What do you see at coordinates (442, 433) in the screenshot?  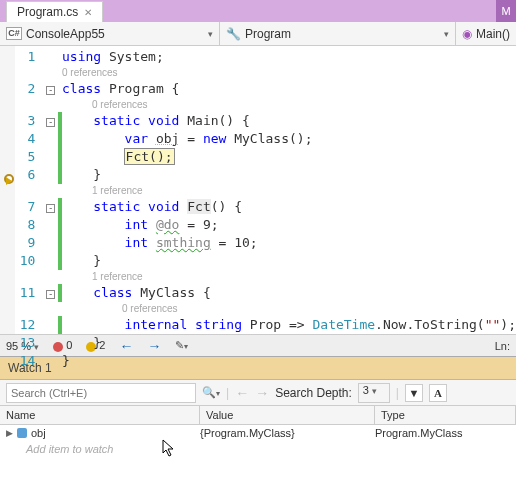 I see `watch-type: Program.MyClass` at bounding box center [442, 433].